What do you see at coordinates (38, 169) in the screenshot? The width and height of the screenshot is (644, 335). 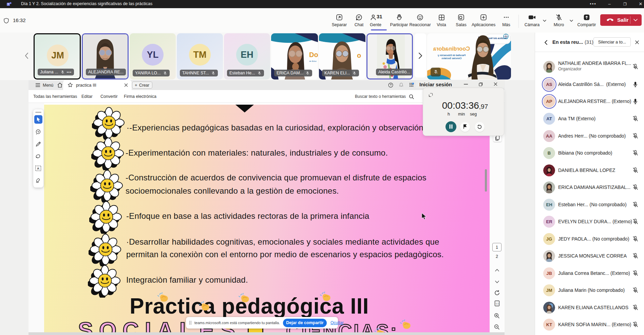 I see `svg-text: A` at bounding box center [38, 169].